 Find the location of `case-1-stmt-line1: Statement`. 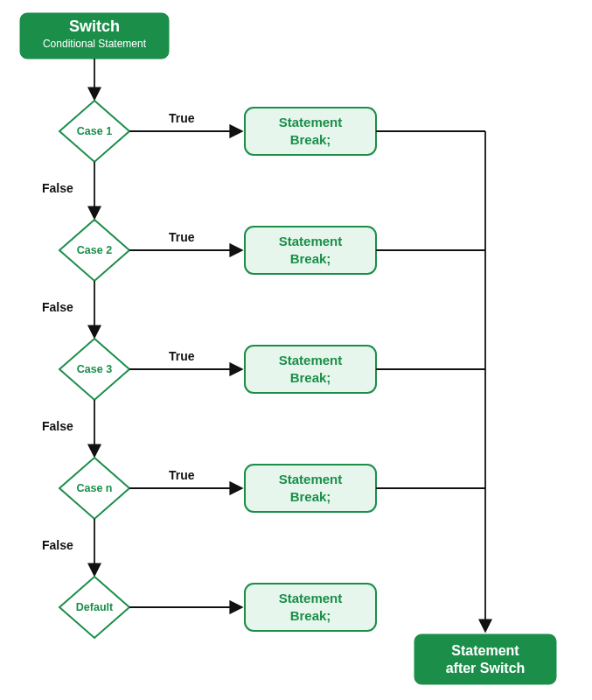

case-1-stmt-line1: Statement is located at coordinates (311, 122).